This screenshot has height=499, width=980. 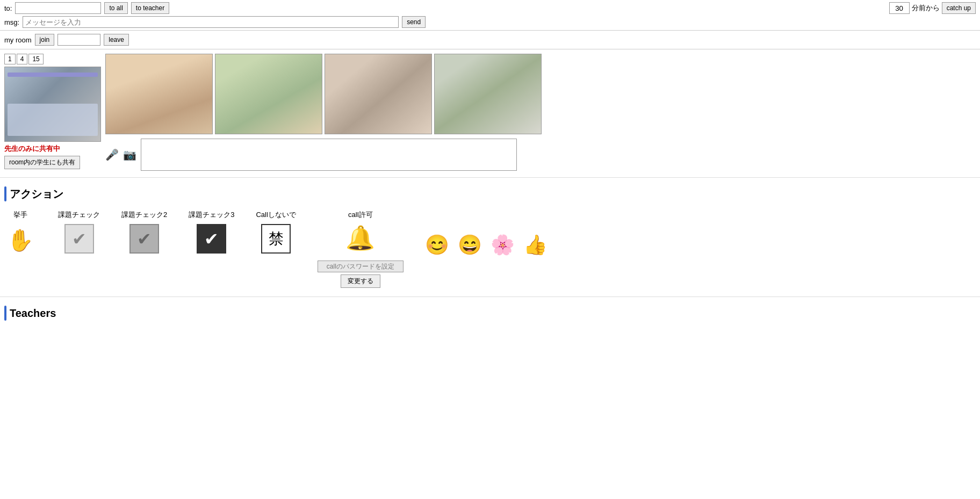 I want to click on catch-up-button: catch up, so click(x=959, y=8).